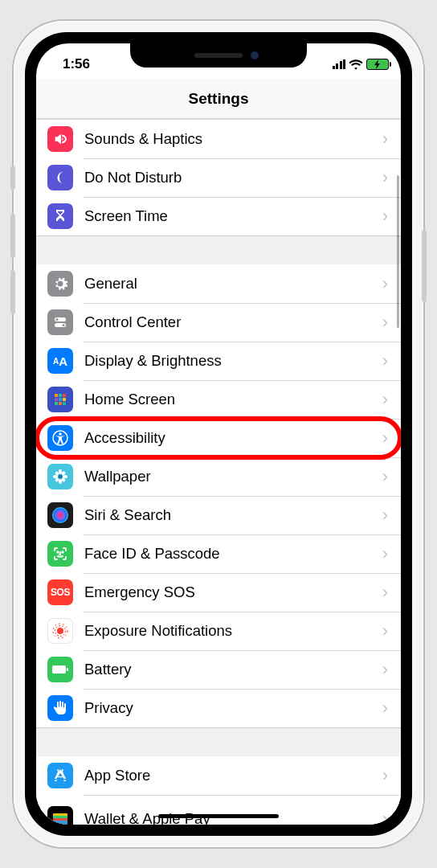 This screenshot has height=868, width=437. Describe the element at coordinates (233, 776) in the screenshot. I see `appstore-label: App Store` at that location.